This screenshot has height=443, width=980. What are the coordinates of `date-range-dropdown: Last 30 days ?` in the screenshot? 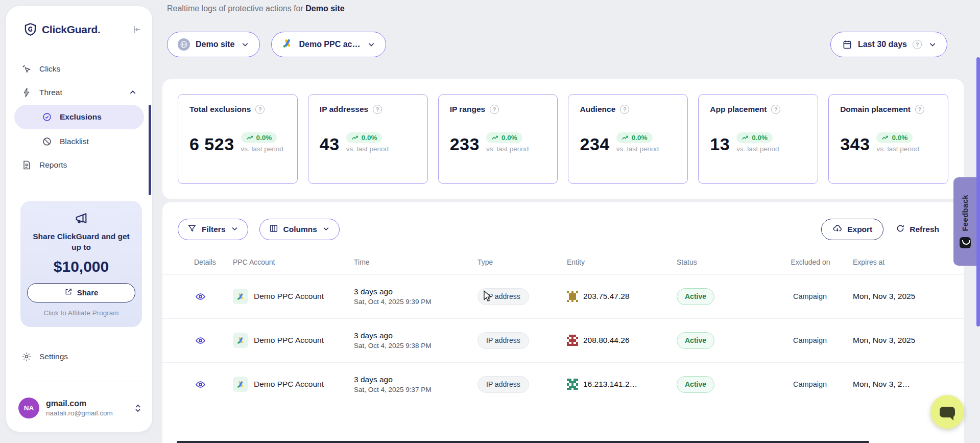 It's located at (889, 44).